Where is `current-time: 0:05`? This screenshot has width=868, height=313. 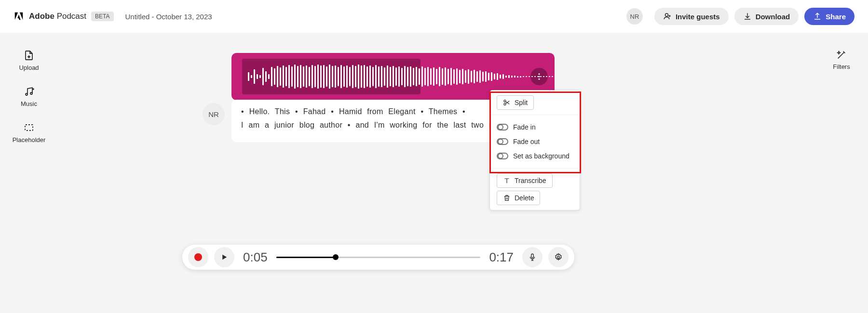 current-time: 0:05 is located at coordinates (256, 257).